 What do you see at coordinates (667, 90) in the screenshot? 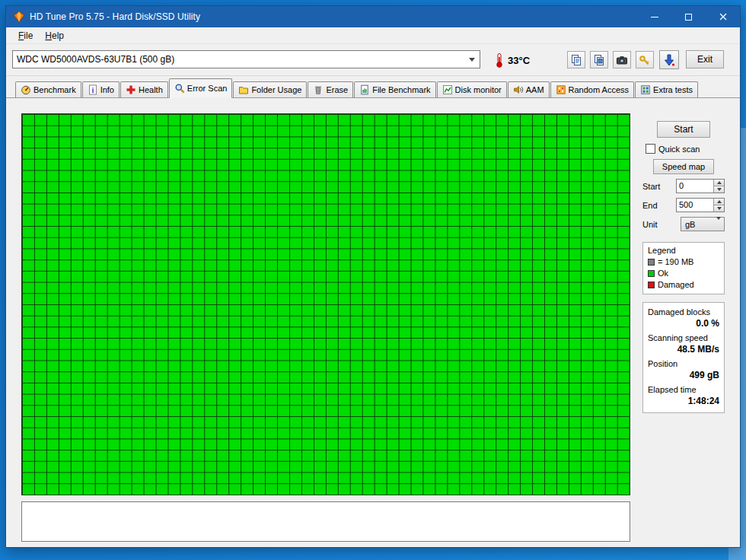
I see `tab-extra-tests: Extra tests` at bounding box center [667, 90].